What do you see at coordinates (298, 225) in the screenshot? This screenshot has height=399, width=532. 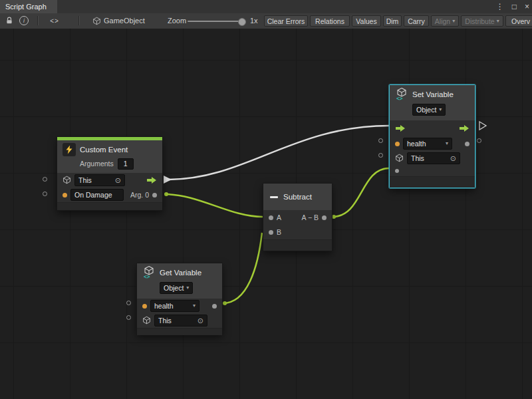 I see `node-body: A A − B B` at bounding box center [298, 225].